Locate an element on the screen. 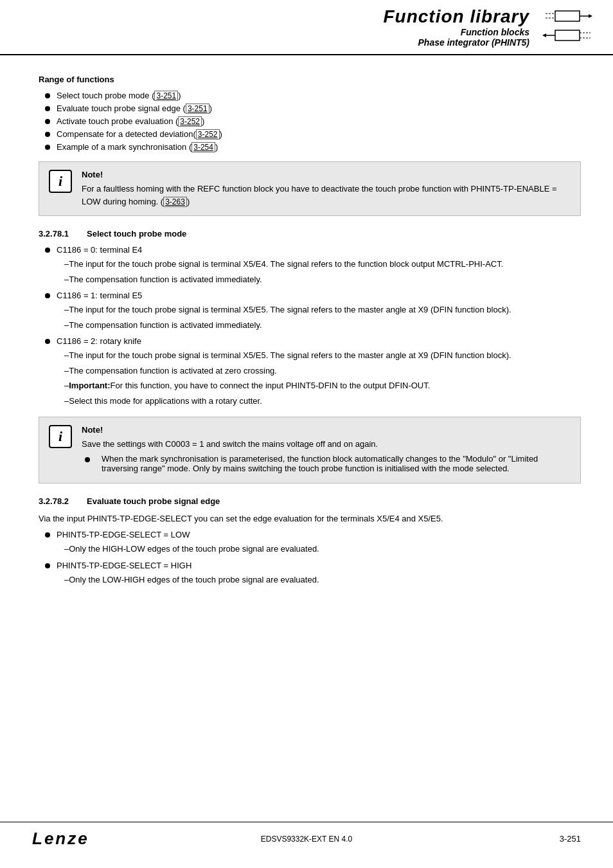  header-subtitle2: Phase integrator (PHINT5) is located at coordinates (274, 42).